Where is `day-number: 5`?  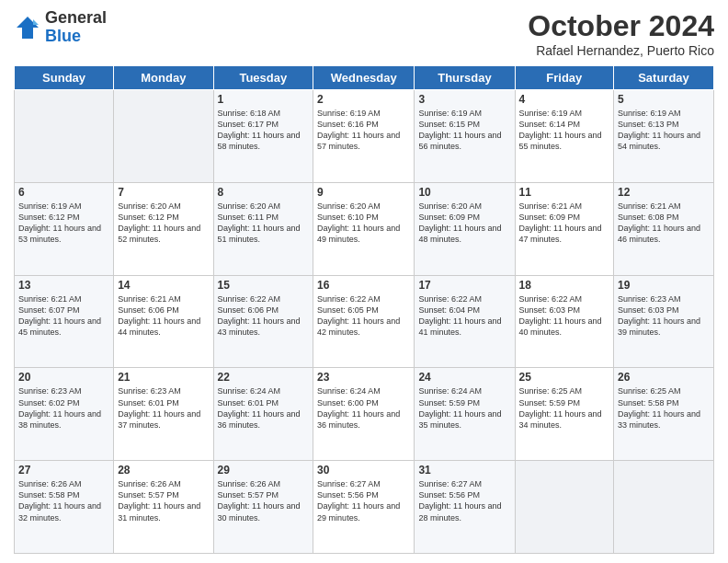 day-number: 5 is located at coordinates (664, 99).